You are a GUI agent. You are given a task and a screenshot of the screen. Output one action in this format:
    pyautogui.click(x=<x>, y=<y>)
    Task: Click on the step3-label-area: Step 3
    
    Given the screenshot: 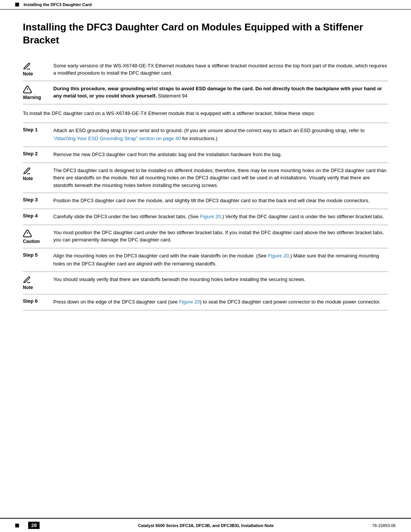 What is the action you would take?
    pyautogui.click(x=38, y=200)
    